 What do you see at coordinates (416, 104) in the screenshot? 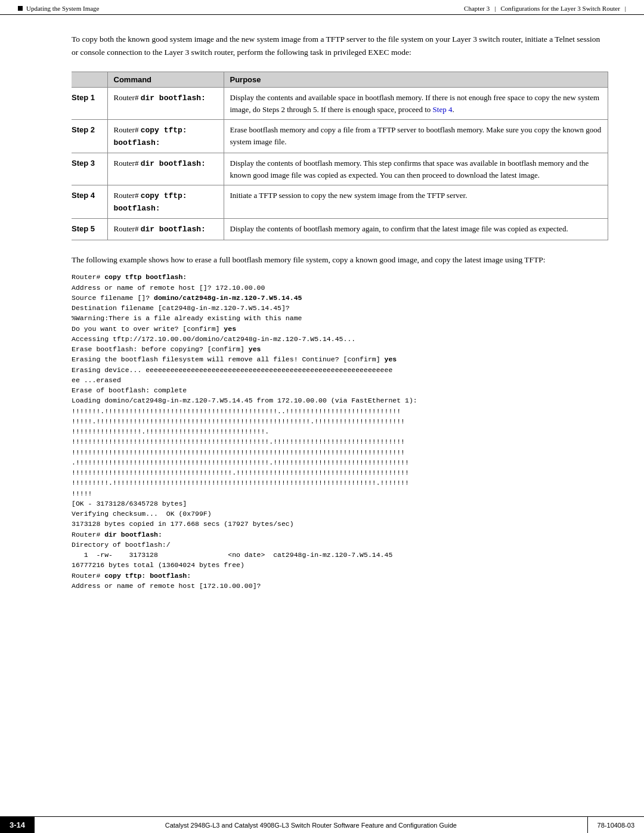
I see `step-purpose-1: Display the contents and available space…` at bounding box center [416, 104].